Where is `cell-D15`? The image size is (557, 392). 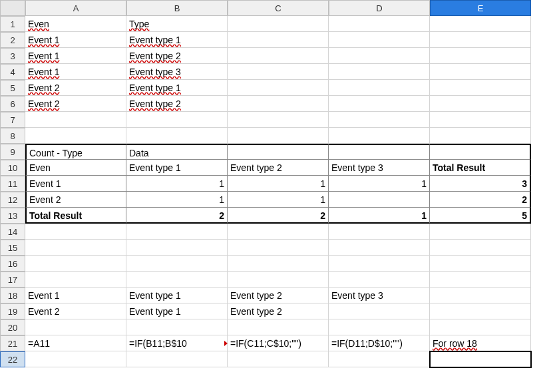
cell-D15 is located at coordinates (379, 248).